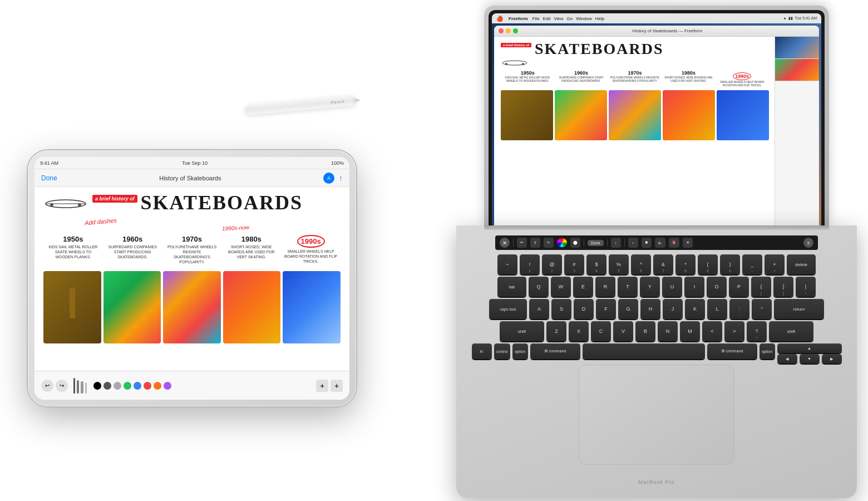  Describe the element at coordinates (734, 331) in the screenshot. I see `key-period: >.` at that location.